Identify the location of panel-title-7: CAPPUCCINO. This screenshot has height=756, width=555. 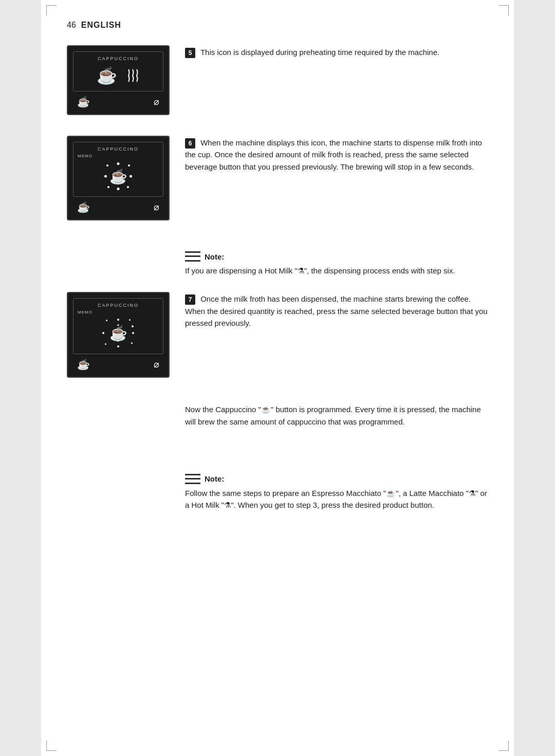
(118, 305).